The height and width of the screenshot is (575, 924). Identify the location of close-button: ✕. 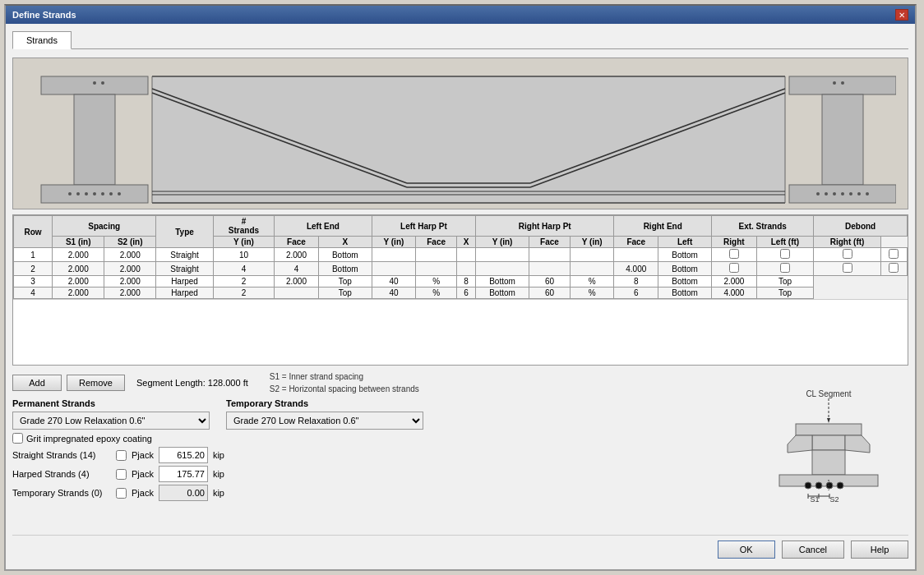
(902, 15).